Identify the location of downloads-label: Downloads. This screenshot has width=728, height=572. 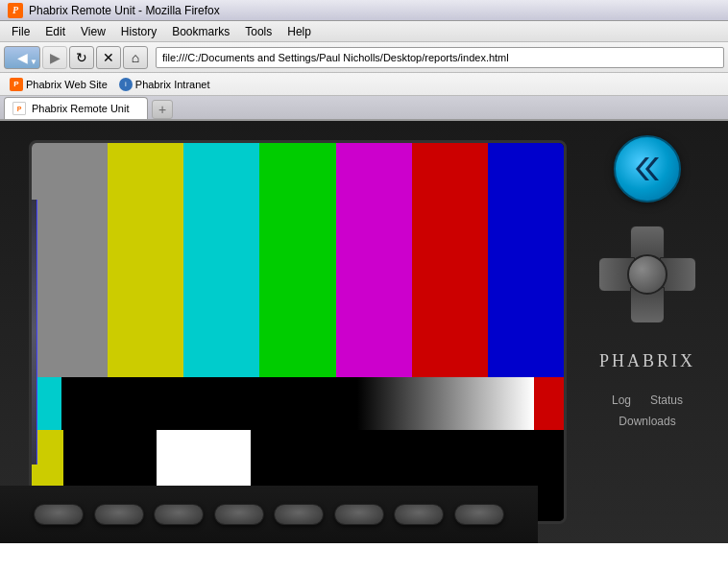
(647, 421).